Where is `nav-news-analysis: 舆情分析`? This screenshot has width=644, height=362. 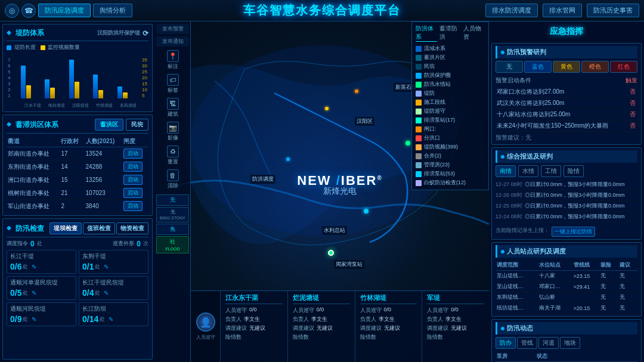
nav-news-analysis: 舆情分析 is located at coordinates (113, 11).